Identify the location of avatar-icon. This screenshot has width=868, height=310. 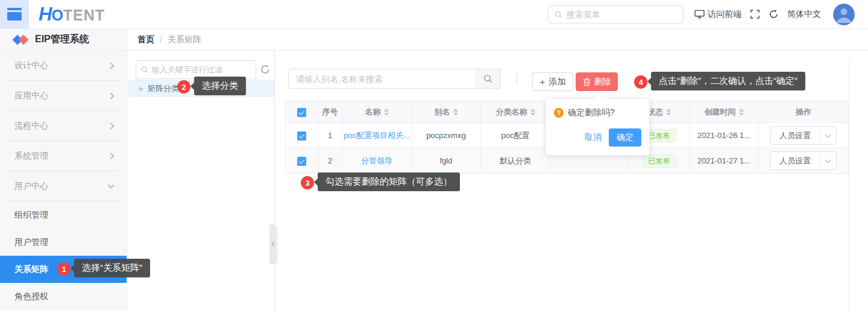
(844, 14).